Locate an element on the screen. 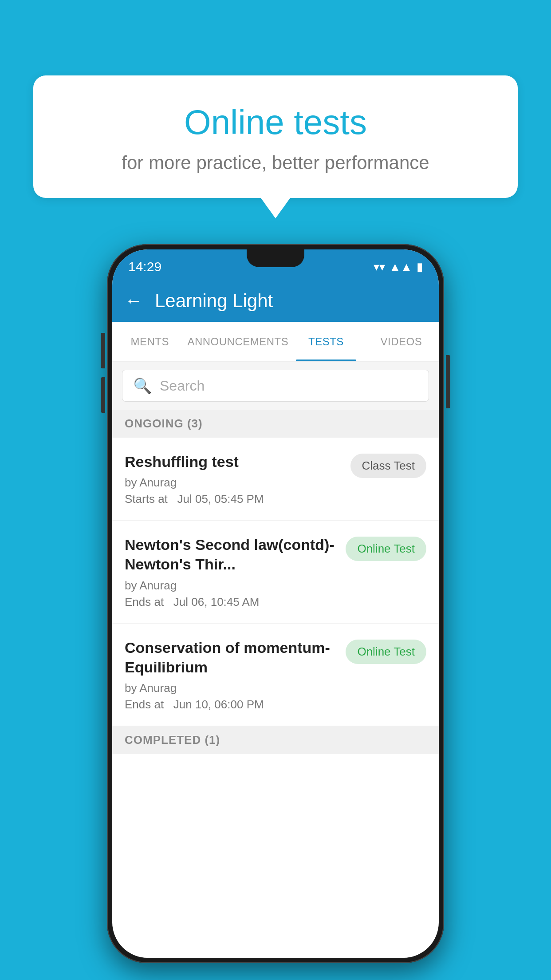 The width and height of the screenshot is (551, 980). volume-down-button is located at coordinates (103, 395).